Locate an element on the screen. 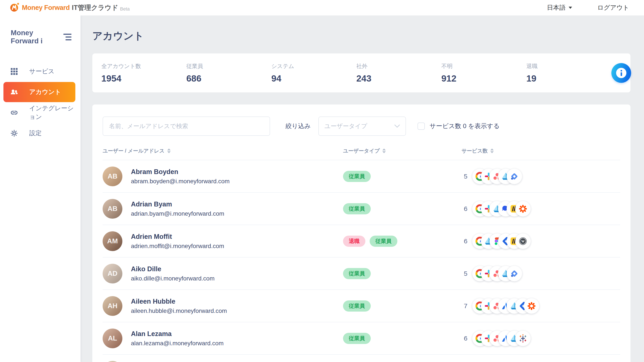  sidebar-collapse-button is located at coordinates (68, 37).